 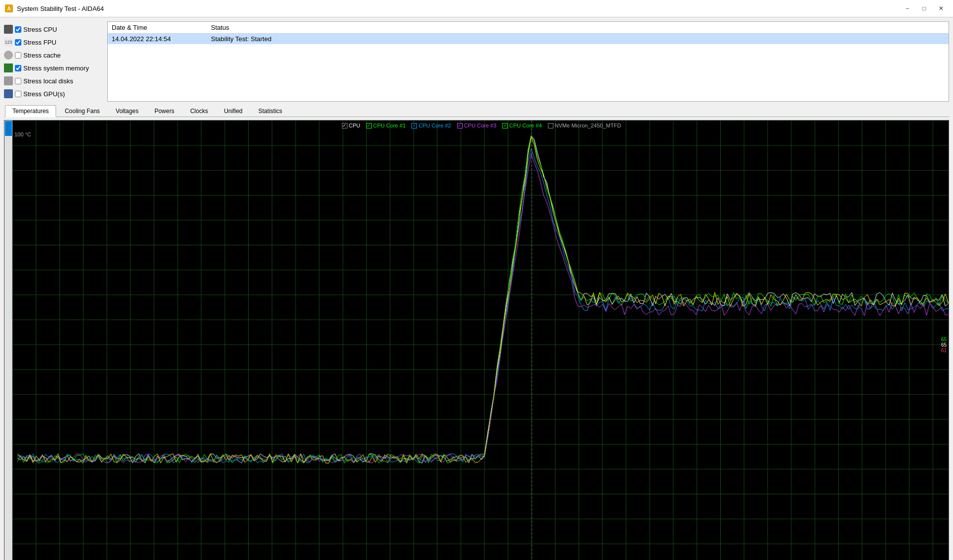 What do you see at coordinates (18, 30) in the screenshot?
I see `stress-cpu-checkbox` at bounding box center [18, 30].